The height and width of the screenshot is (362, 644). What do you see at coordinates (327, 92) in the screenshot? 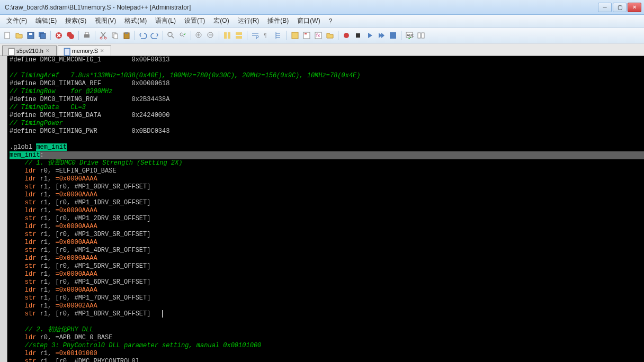
I see `code-line: // TimingRow for @200MHz` at bounding box center [327, 92].